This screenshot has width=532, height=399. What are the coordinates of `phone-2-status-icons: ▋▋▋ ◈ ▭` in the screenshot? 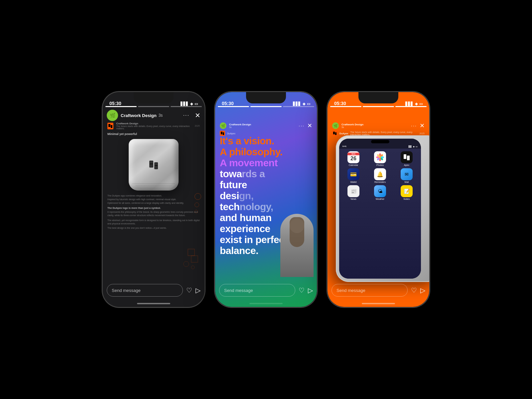 It's located at (302, 104).